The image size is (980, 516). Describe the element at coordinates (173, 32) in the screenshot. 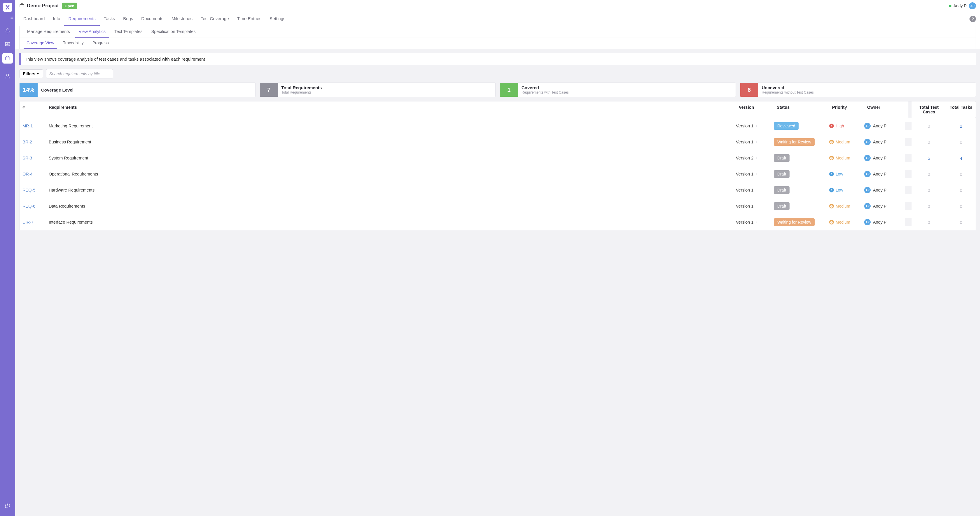

I see `subnav-specification-templates: Specification Templates` at that location.